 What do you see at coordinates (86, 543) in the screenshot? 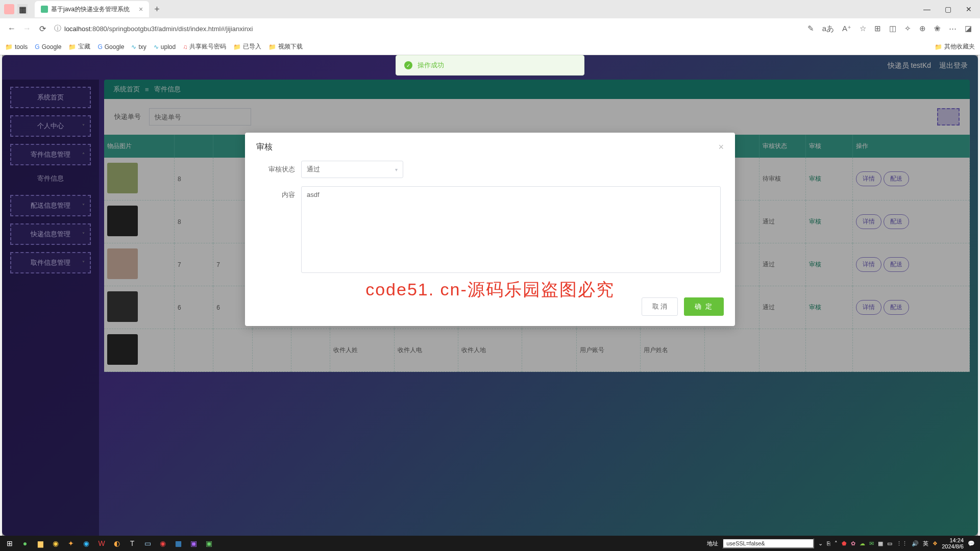
I see `edge-icon: ◉` at bounding box center [86, 543].